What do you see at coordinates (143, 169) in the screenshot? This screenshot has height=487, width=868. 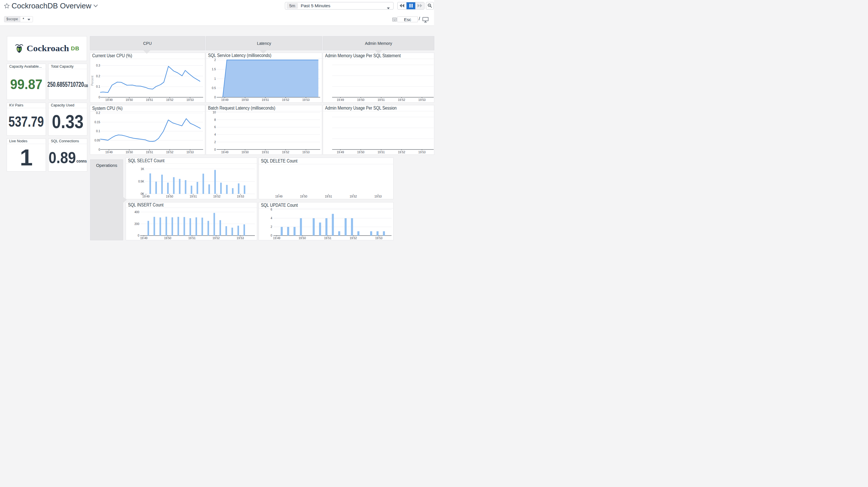 I see `svg-text: 1K` at bounding box center [143, 169].